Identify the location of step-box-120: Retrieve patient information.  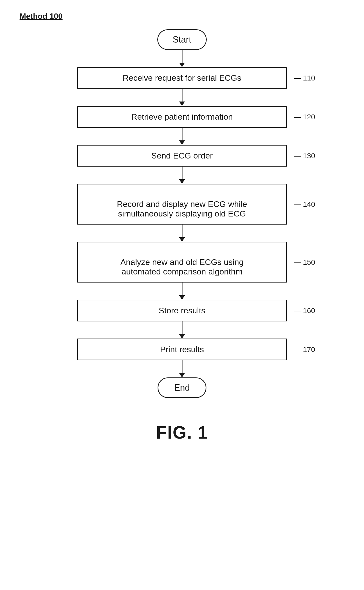
(182, 117).